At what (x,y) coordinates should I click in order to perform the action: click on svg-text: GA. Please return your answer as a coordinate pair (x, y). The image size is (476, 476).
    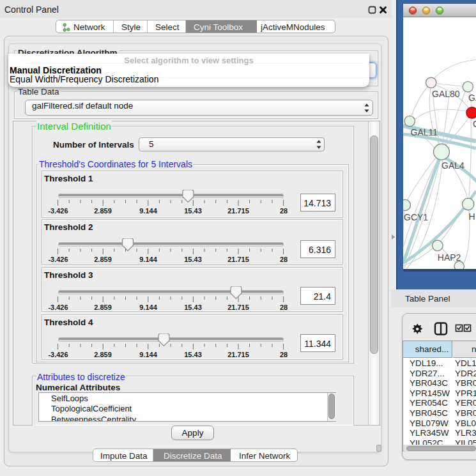
    Looking at the image, I should click on (472, 98).